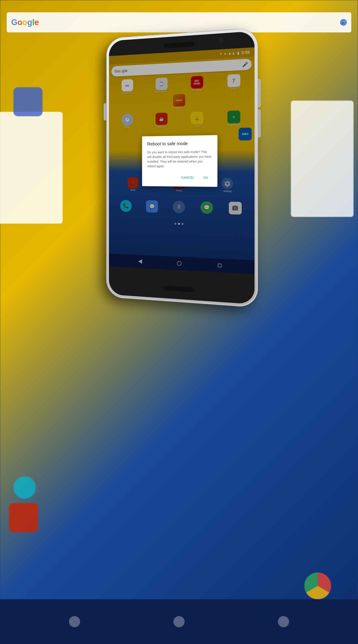 The height and width of the screenshot is (644, 358). Describe the element at coordinates (31, 168) in the screenshot. I see `bg-left-card` at that location.